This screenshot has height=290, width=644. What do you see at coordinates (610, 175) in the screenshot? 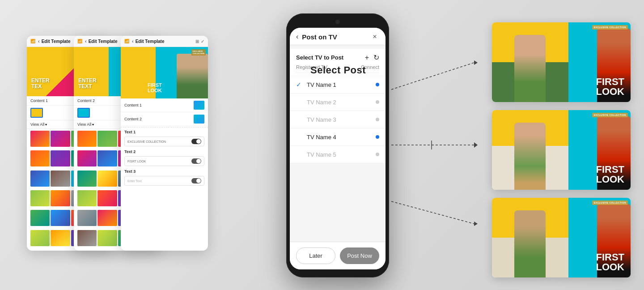
I see `tv-screen-2-text: FIRSTLOOK` at bounding box center [610, 175].